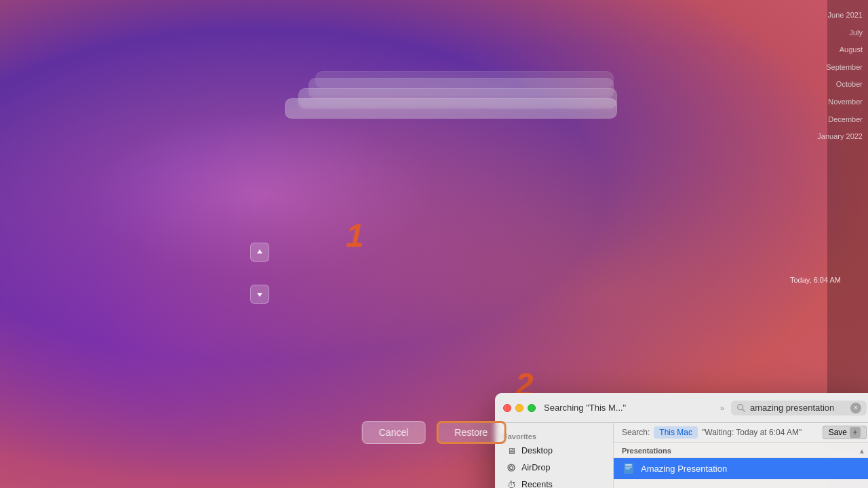 This screenshot has height=488, width=868. I want to click on file-row-amazing-presentation-selected: Amazing Presentation, so click(741, 469).